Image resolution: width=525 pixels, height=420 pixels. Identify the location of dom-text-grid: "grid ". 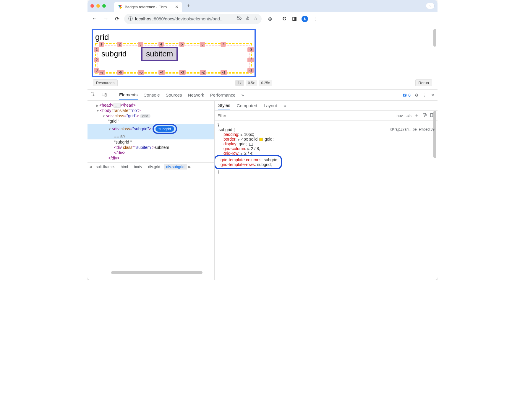
(151, 121).